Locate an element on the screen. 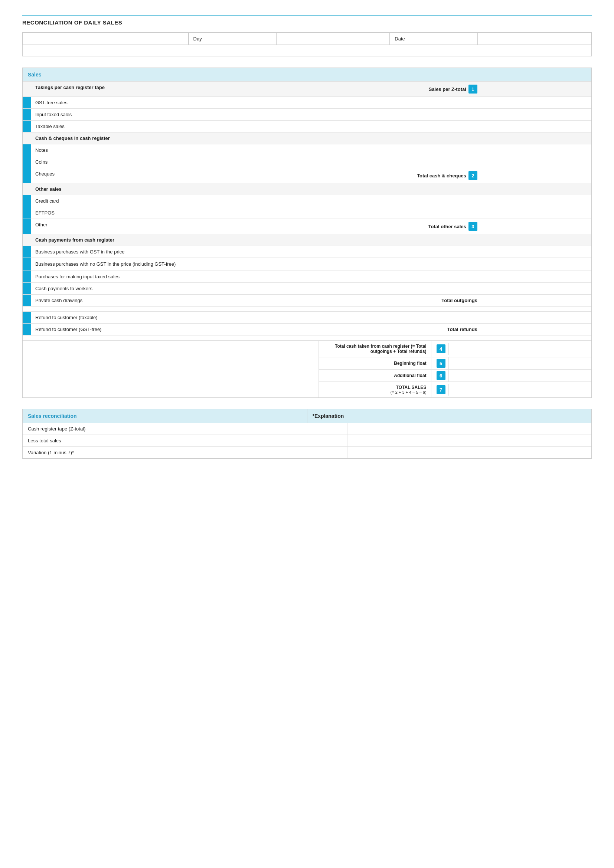 The image size is (614, 868). notes-row: Notes is located at coordinates (307, 150).